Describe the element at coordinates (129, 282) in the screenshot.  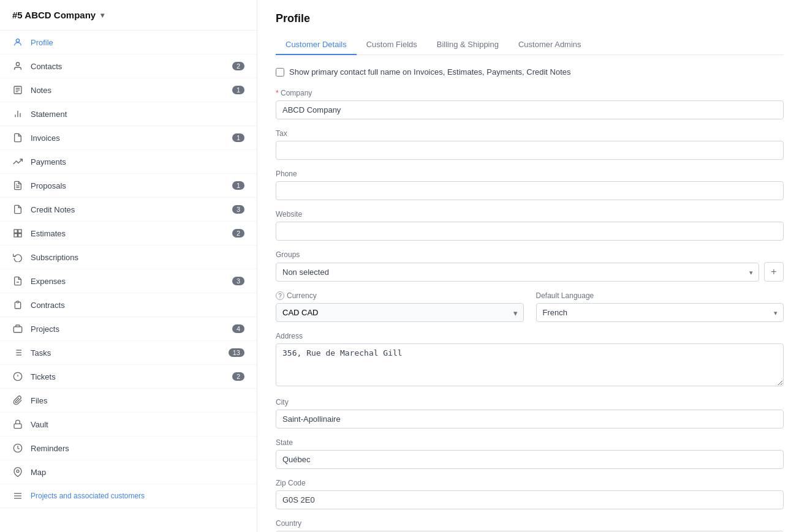
I see `sidebar-item-expenses: Expenses 3` at that location.